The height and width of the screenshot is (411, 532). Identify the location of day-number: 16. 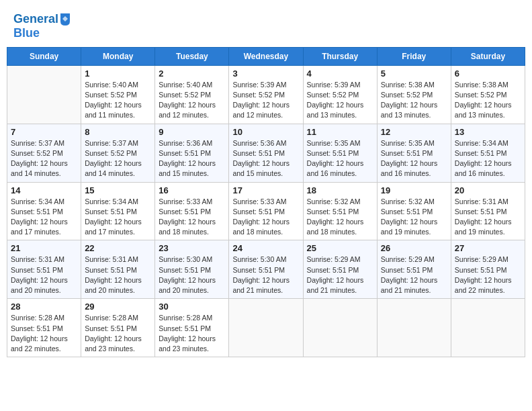
(192, 191).